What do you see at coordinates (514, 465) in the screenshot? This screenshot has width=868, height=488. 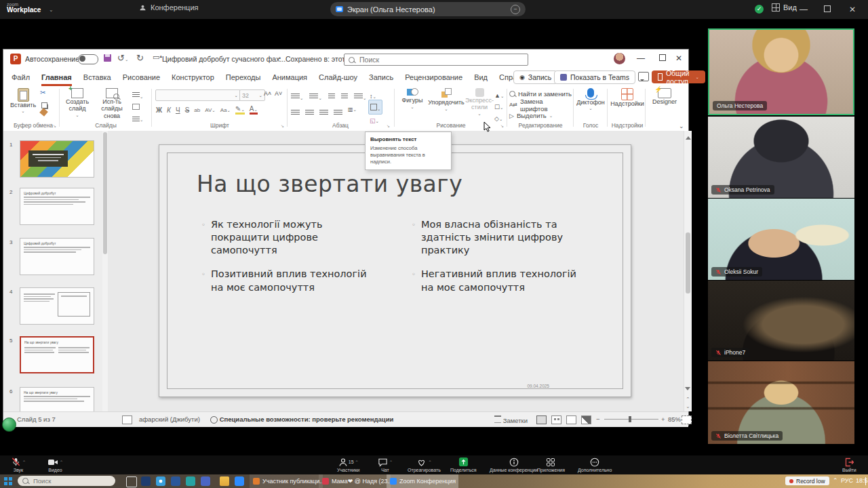 I see `meeting-info-button: Данные конференции` at bounding box center [514, 465].